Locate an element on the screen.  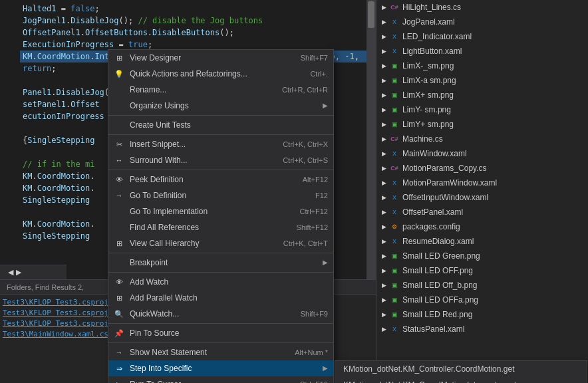
menu-item-add-watch: 👁 Add Watch is located at coordinates (221, 282).